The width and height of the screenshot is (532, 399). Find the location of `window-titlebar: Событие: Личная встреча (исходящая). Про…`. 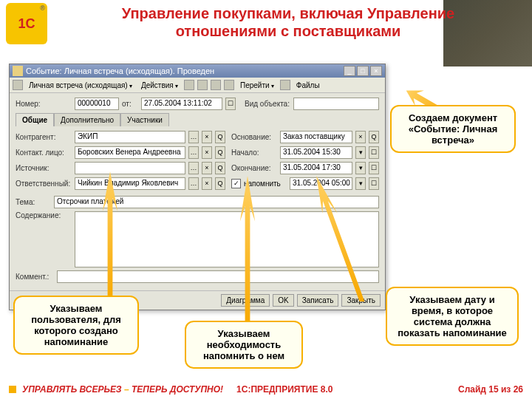

window-titlebar: Событие: Личная встреча (исходящая). Про… is located at coordinates (197, 71).